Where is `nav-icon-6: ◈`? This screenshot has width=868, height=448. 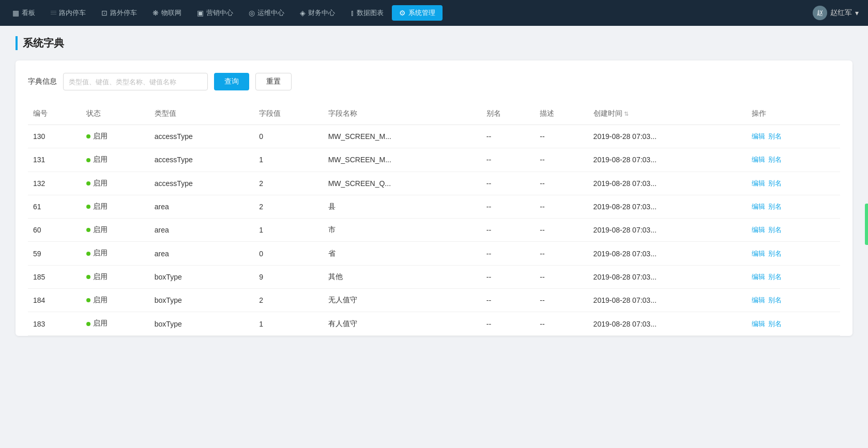
nav-icon-6: ◈ is located at coordinates (303, 13).